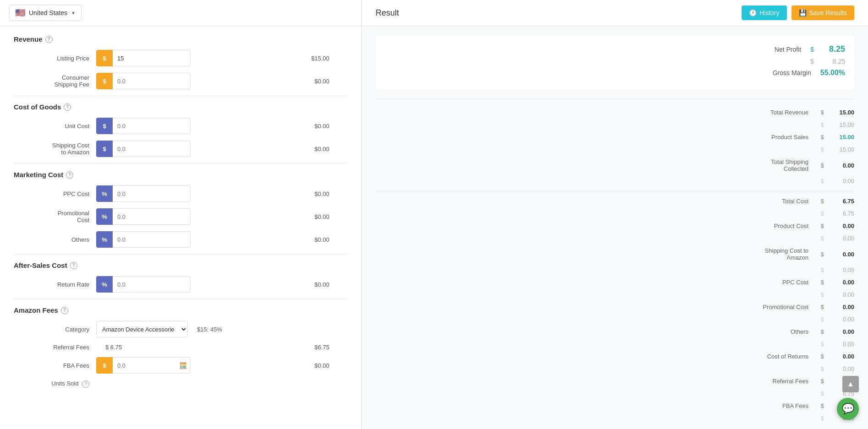 The image size is (868, 429). What do you see at coordinates (143, 149) in the screenshot?
I see `shipping-cost-amazon-input-group: $` at bounding box center [143, 149].